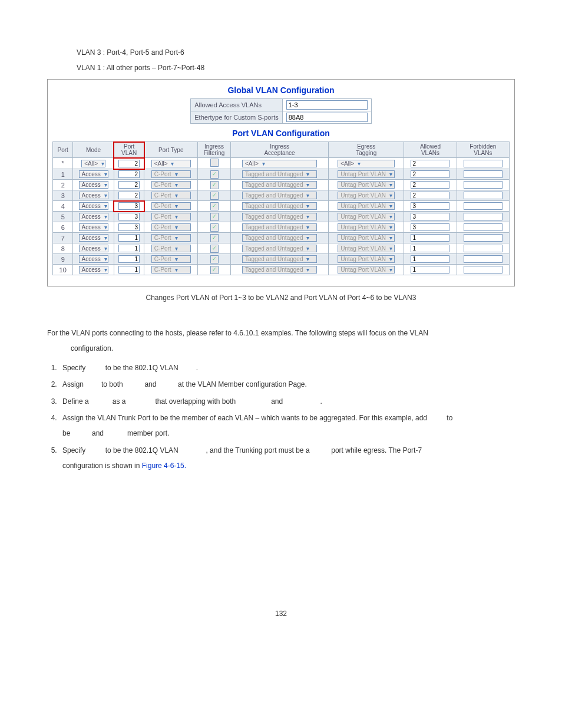 This screenshot has height=728, width=562. Describe the element at coordinates (281, 614) in the screenshot. I see `page-number: 132` at that location.